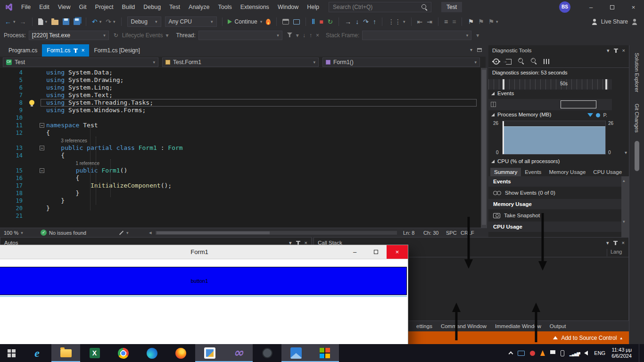 This screenshot has height=362, width=644. I want to click on clock: 11:43 μμ 6/6/2024, so click(622, 353).